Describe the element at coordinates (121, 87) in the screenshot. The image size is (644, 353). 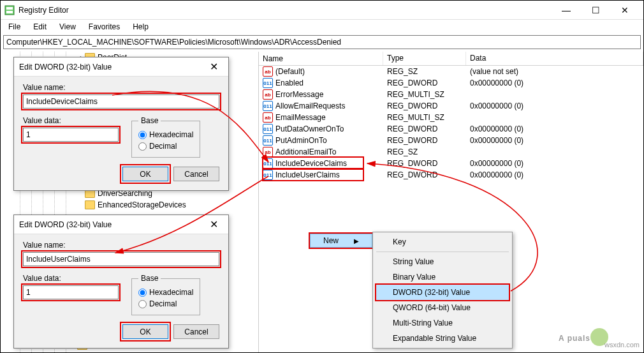
I see `dialog1-value-name-label: Value name:` at that location.